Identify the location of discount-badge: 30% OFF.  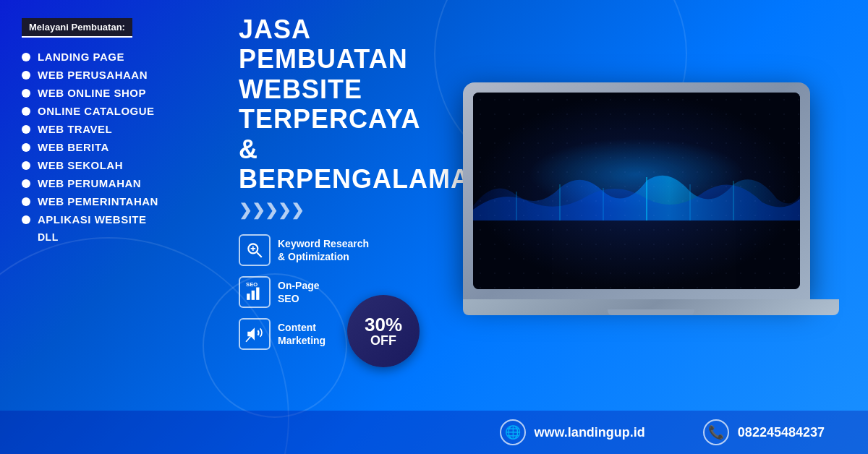
(383, 331).